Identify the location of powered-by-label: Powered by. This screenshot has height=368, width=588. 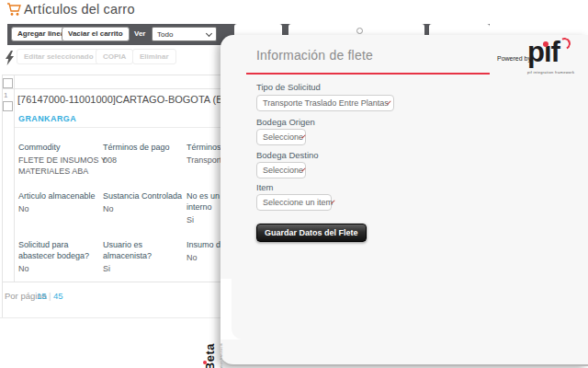
(514, 59).